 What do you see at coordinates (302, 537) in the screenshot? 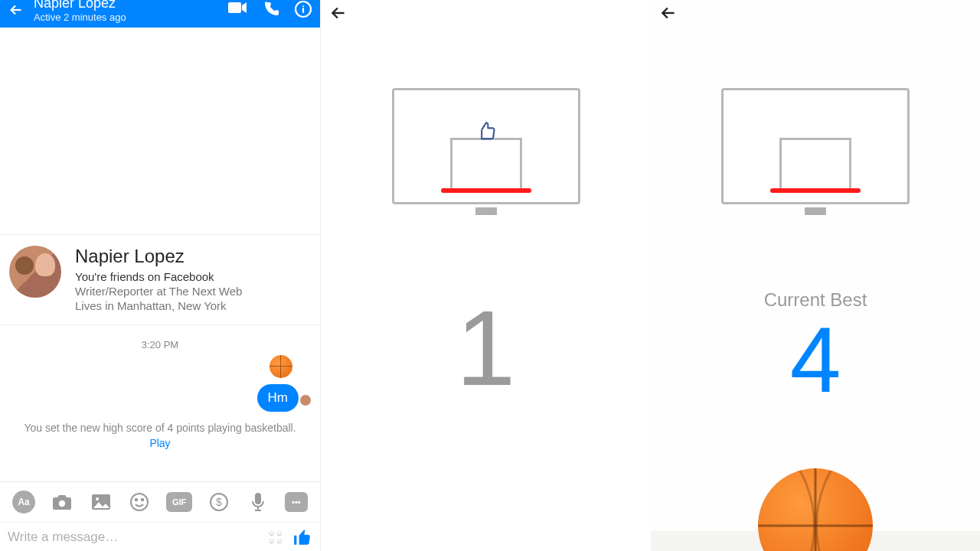
I see `like-icon` at bounding box center [302, 537].